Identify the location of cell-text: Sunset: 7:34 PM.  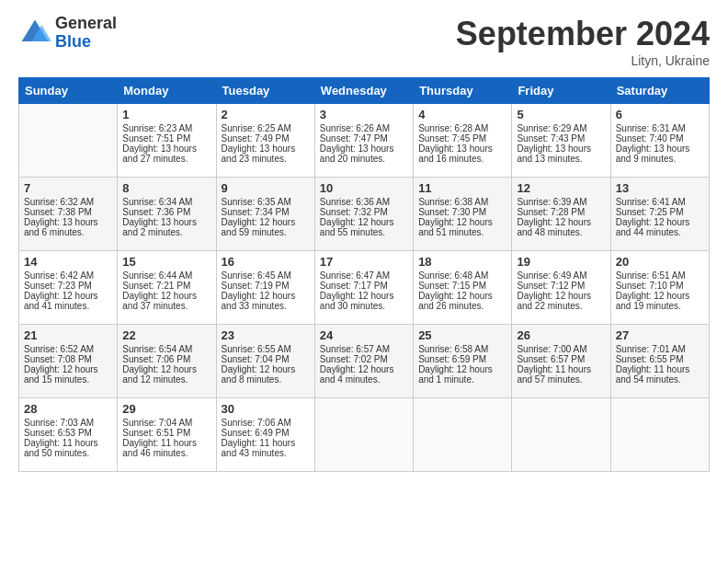
(266, 212).